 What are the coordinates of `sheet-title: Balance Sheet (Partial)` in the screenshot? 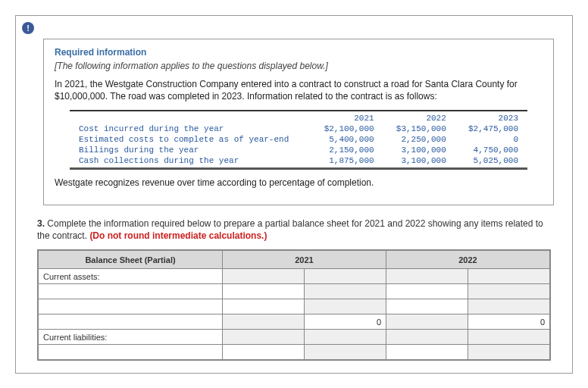 It's located at (130, 260).